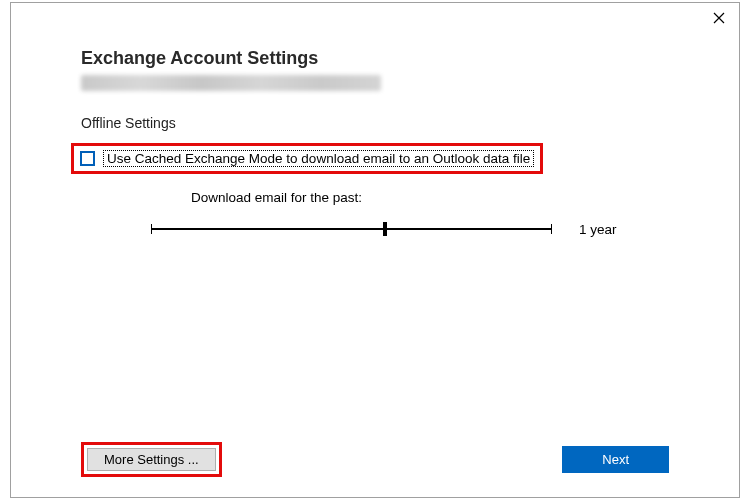  Describe the element at coordinates (410, 229) in the screenshot. I see `download-slider-row: 1 year` at that location.